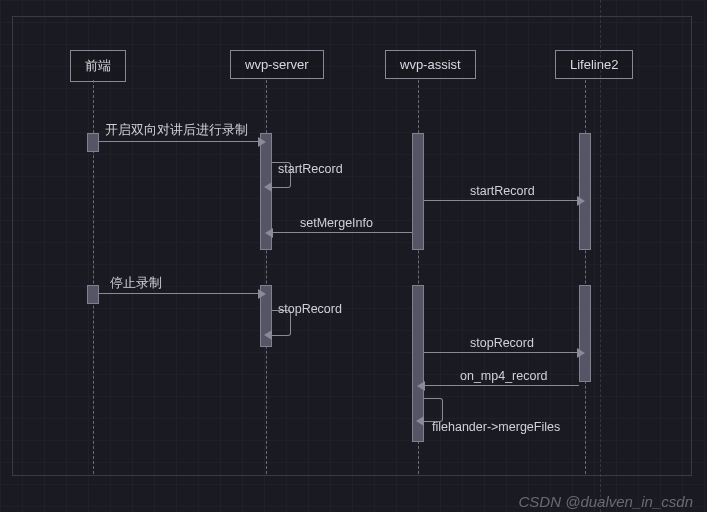 This screenshot has height=512, width=707. What do you see at coordinates (502, 191) in the screenshot?
I see `msg-startRecord-l2: startRecord` at bounding box center [502, 191].